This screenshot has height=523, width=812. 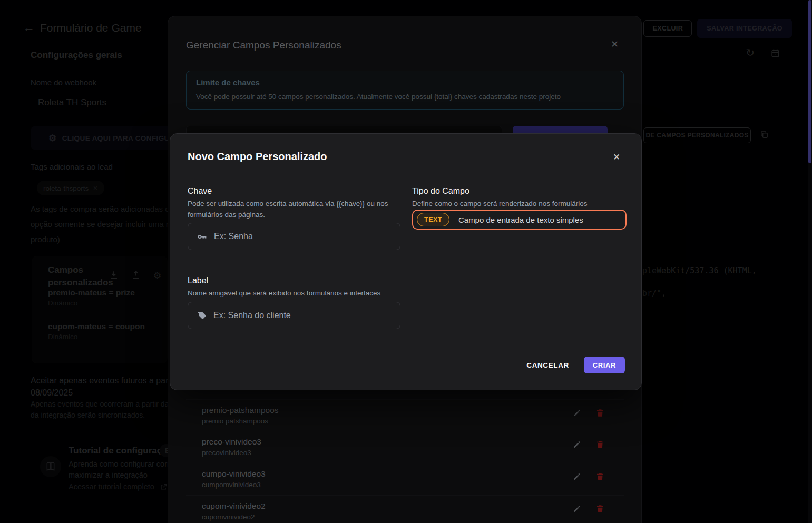 What do you see at coordinates (202, 315) in the screenshot?
I see `tag-icon` at bounding box center [202, 315].